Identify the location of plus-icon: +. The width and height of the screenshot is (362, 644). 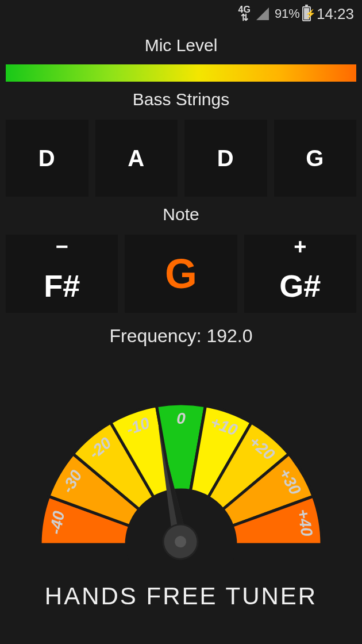
(300, 247).